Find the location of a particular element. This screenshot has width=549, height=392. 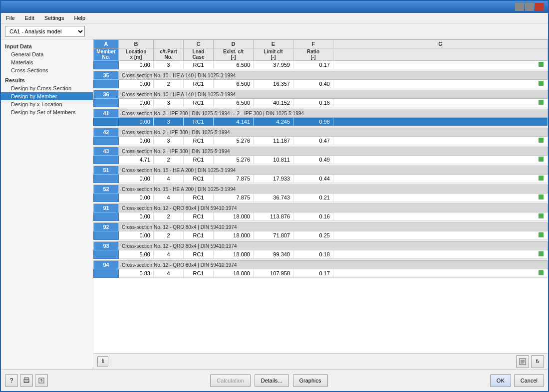

graphics-button: Graphics is located at coordinates (310, 381).